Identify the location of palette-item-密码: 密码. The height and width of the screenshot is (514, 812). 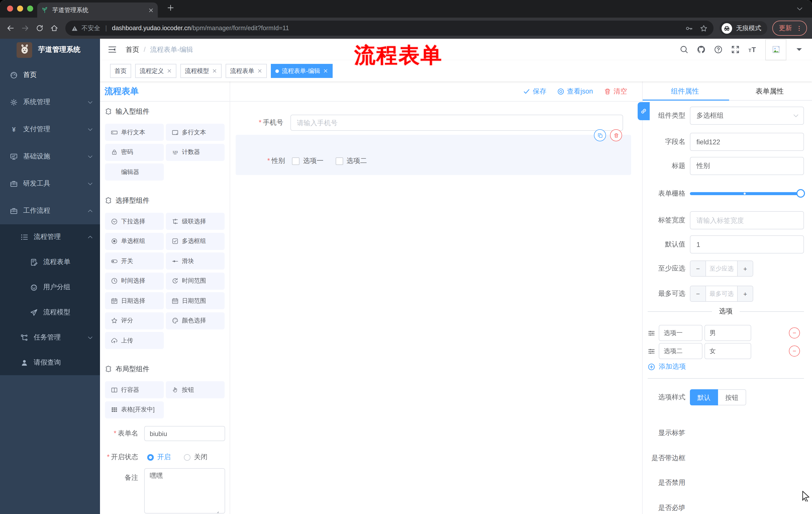
(134, 152).